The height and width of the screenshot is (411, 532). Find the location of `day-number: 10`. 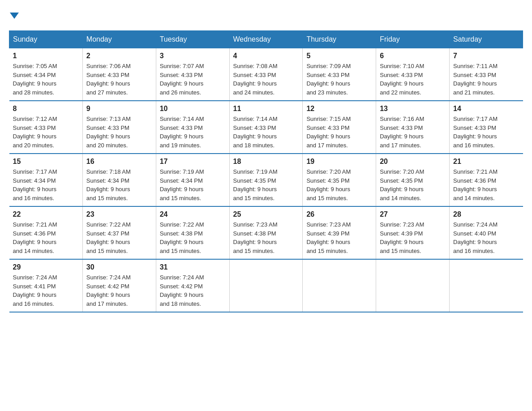

day-number: 10 is located at coordinates (193, 109).